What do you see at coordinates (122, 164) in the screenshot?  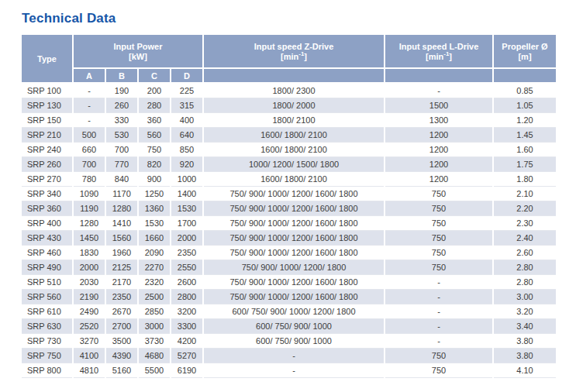 I see `cell-value: 770` at bounding box center [122, 164].